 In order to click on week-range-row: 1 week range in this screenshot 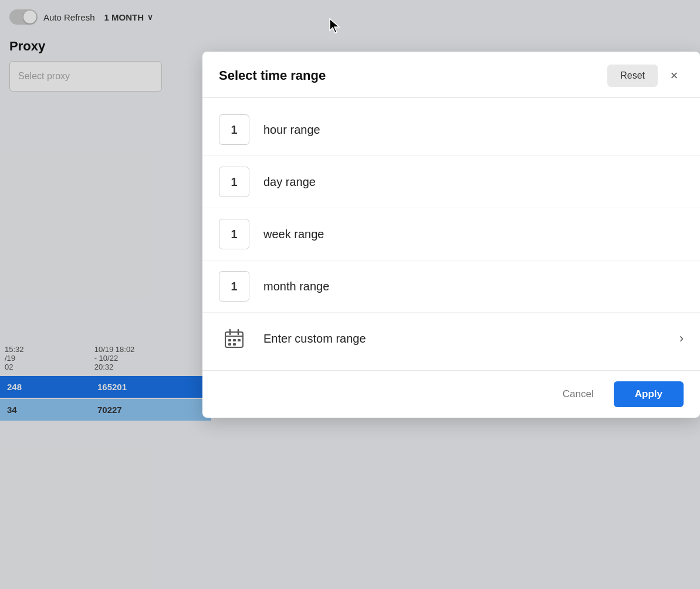, I will do `click(451, 235)`.